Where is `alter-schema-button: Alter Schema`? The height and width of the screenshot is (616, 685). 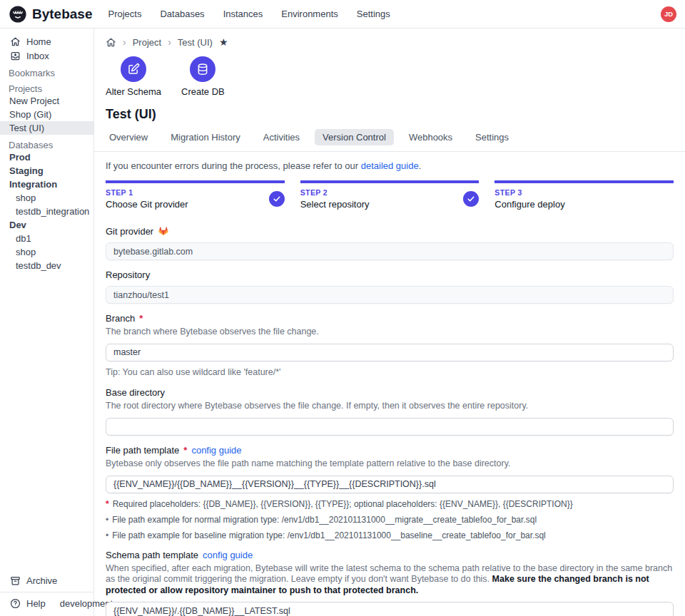
alter-schema-button: Alter Schema is located at coordinates (133, 77).